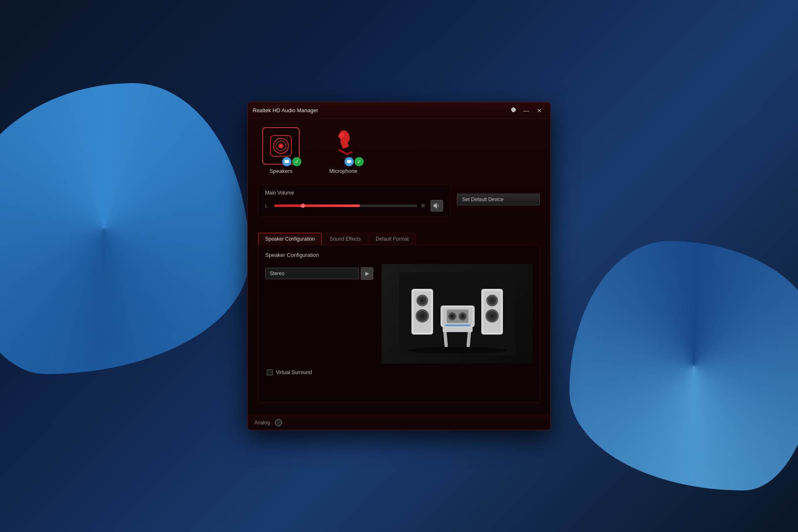 Image resolution: width=798 pixels, height=532 pixels. Describe the element at coordinates (354, 201) in the screenshot. I see `volume-section: Main Volume L R` at that location.